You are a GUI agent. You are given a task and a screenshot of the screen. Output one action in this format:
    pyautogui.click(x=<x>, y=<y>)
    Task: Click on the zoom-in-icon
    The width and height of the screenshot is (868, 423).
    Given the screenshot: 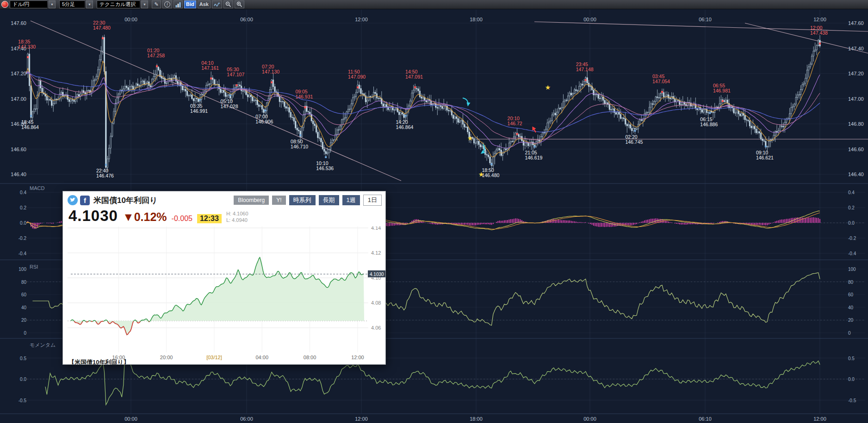 What is the action you would take?
    pyautogui.click(x=240, y=5)
    